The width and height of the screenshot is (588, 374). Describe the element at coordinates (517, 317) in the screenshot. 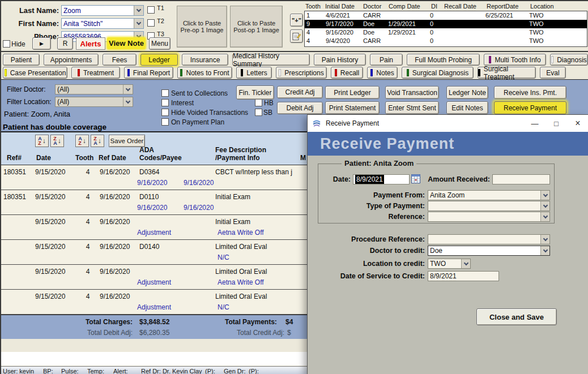

I see `close-and-save-button: Close and Save` at that location.